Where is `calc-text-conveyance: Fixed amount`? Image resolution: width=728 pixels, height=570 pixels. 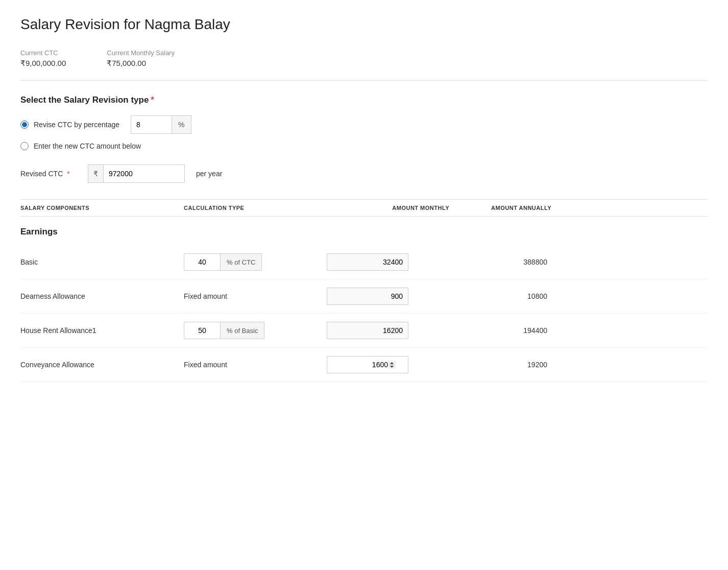
calc-text-conveyance: Fixed amount is located at coordinates (205, 365).